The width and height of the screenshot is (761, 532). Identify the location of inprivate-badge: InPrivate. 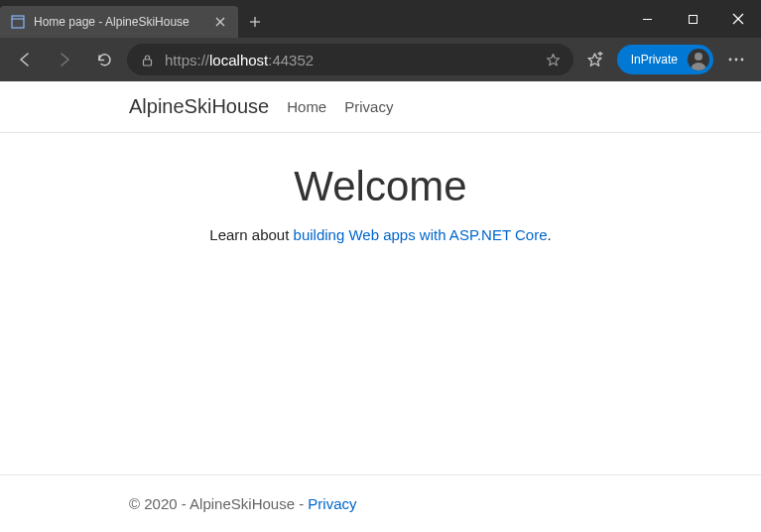
(665, 60).